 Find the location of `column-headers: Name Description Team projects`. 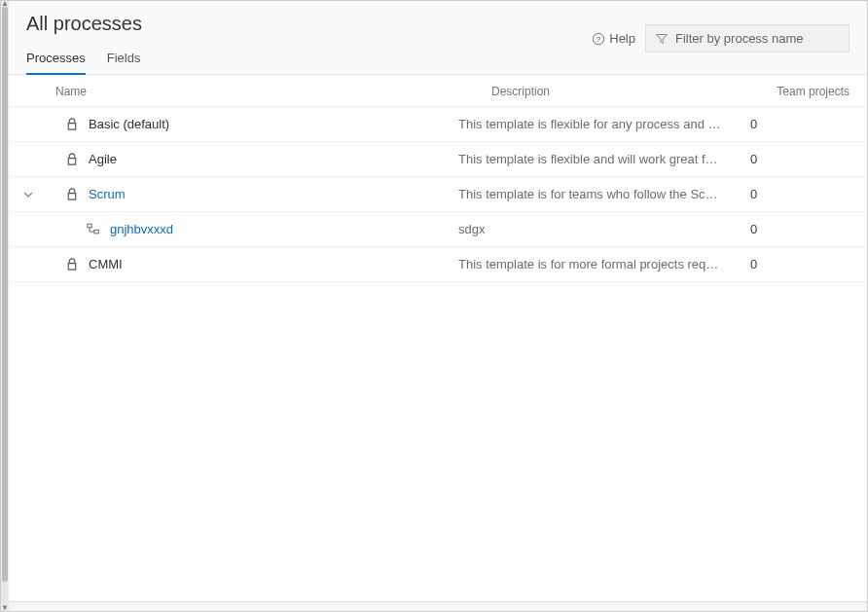

column-headers: Name Description Team projects is located at coordinates (438, 91).